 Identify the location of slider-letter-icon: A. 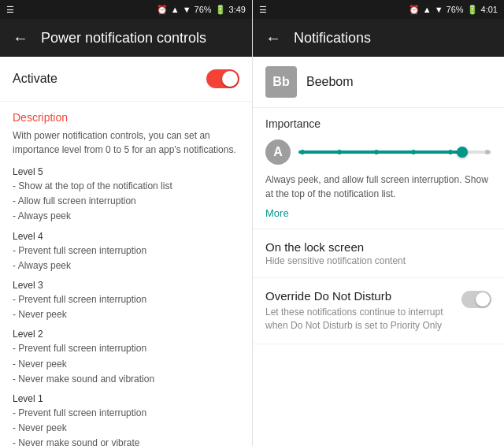
(278, 152).